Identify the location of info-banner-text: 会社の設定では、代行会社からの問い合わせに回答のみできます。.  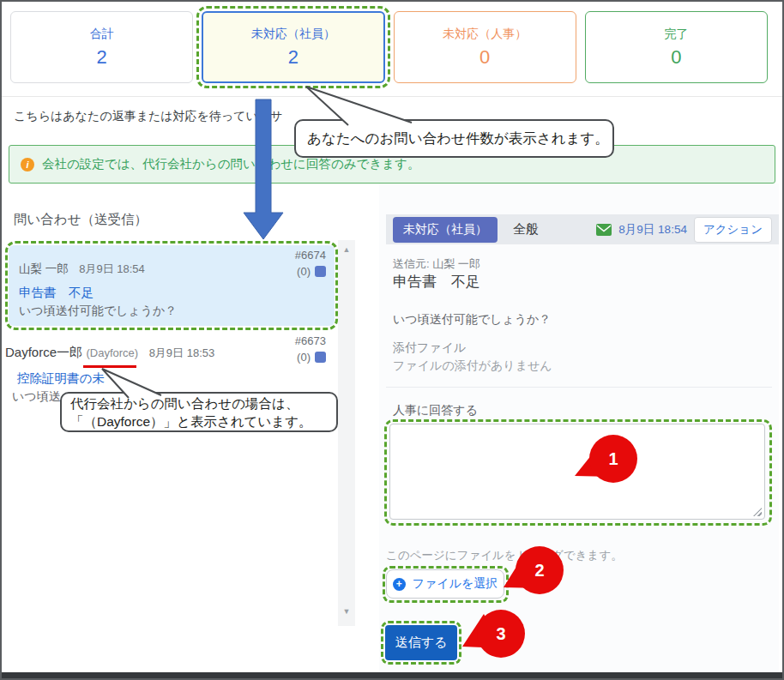
(231, 165).